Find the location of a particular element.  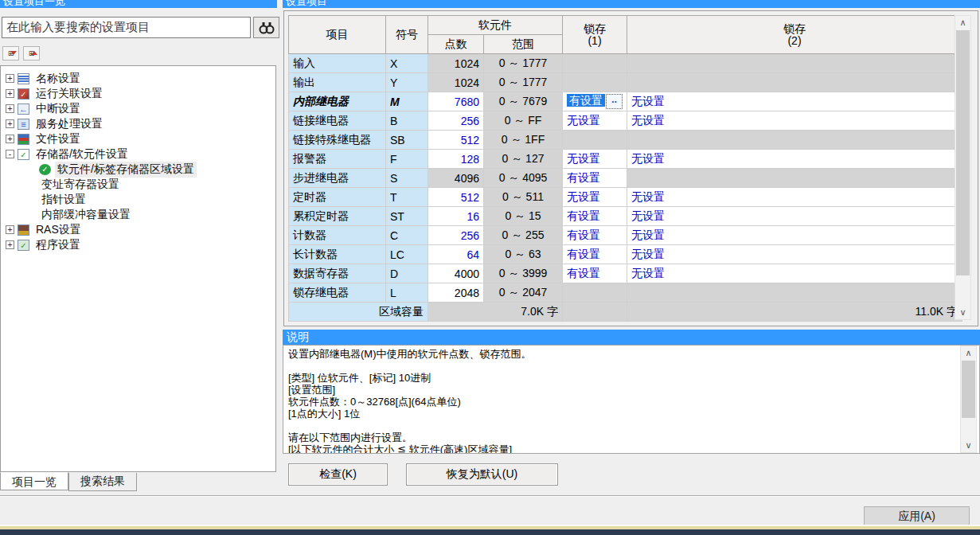

tree-item: -✓存储器/软元件设置 is located at coordinates (139, 154).